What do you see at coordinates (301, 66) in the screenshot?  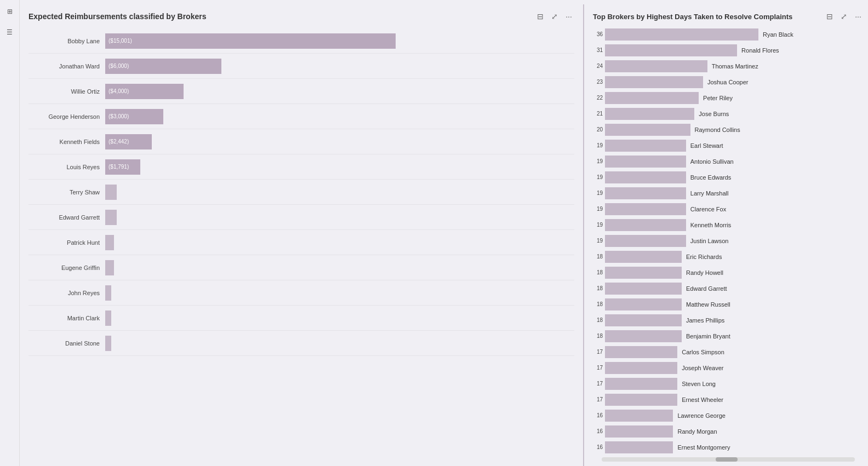 I see `left-bar-row: Jonathan Ward($6,000)` at bounding box center [301, 66].